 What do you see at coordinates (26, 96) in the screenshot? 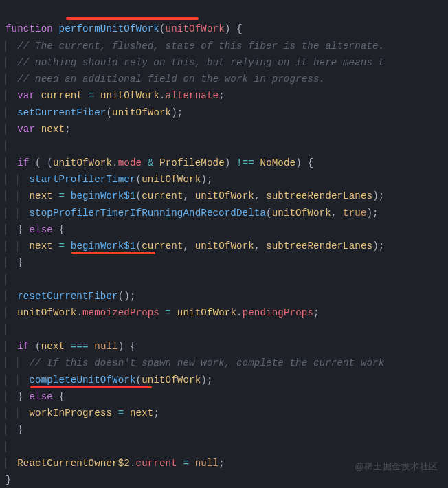
I see `keyword-var: var` at bounding box center [26, 96].